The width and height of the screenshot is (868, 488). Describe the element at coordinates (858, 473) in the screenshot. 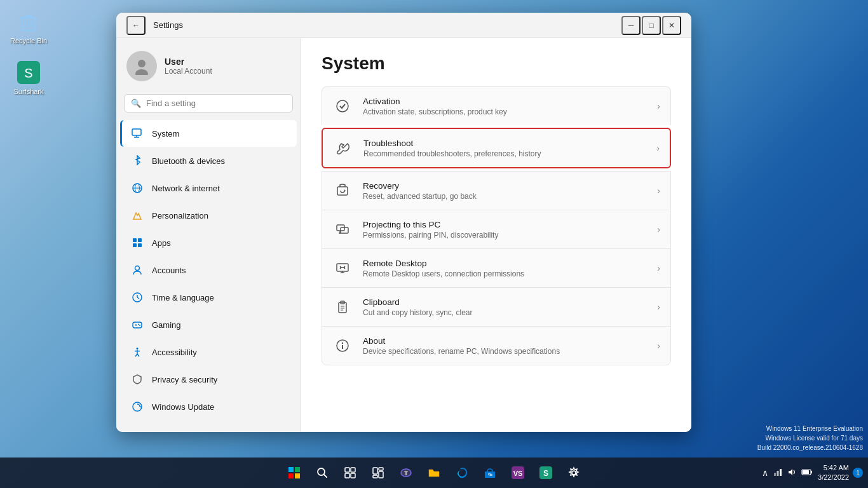

I see `notification-badge: 1` at that location.